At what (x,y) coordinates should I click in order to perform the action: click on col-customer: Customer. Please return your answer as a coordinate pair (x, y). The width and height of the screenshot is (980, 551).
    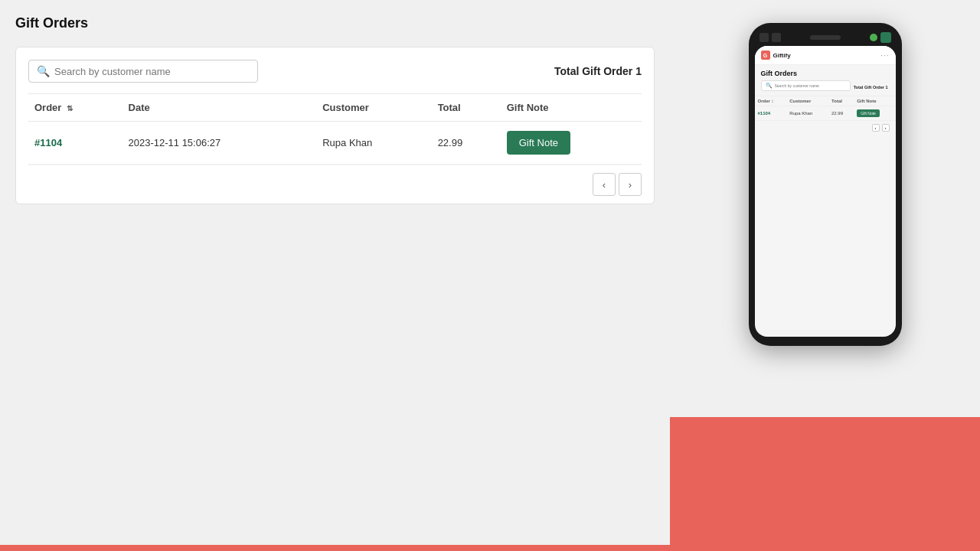
    Looking at the image, I should click on (374, 108).